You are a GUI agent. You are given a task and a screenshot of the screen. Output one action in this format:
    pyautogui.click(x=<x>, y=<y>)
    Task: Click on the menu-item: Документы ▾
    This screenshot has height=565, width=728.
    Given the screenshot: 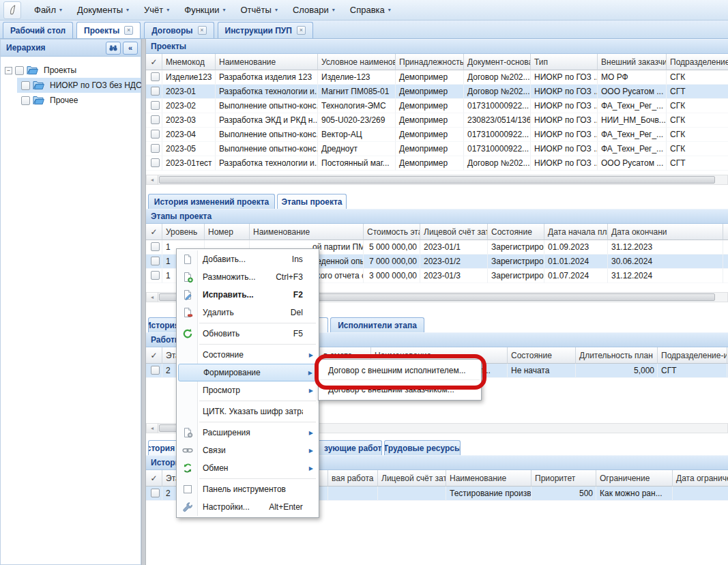 What is the action you would take?
    pyautogui.click(x=103, y=10)
    